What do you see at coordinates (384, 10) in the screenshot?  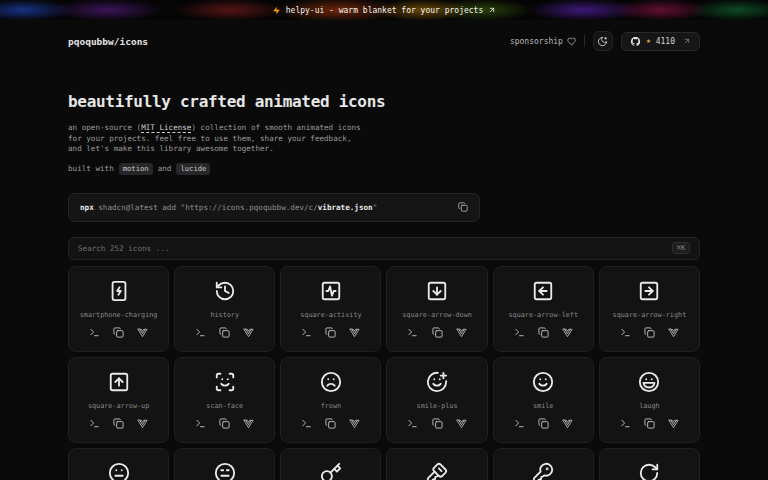 I see `promo-banner: helpy-ui - warm blanket for your project…` at bounding box center [384, 10].